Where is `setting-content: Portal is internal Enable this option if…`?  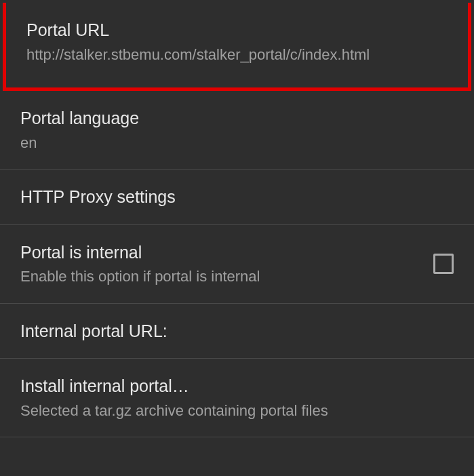
setting-content: Portal is internal Enable this option if… is located at coordinates (220, 264).